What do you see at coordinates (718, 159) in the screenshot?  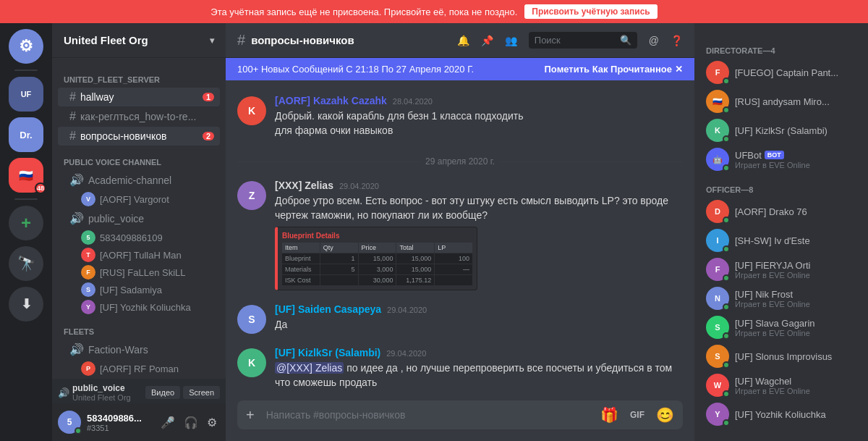 I see `avatar-ufbot: 🤖` at bounding box center [718, 159].